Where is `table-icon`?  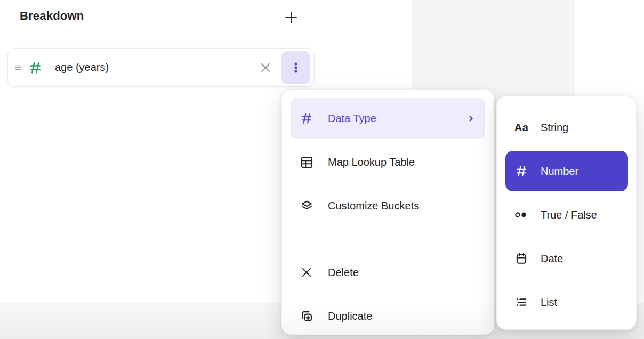 table-icon is located at coordinates (307, 162).